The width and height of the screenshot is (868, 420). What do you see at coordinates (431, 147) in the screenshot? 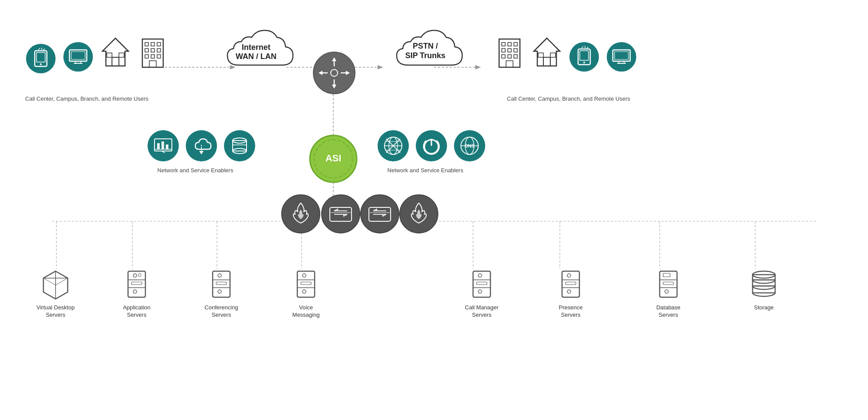
I see `power-icon` at bounding box center [431, 147].